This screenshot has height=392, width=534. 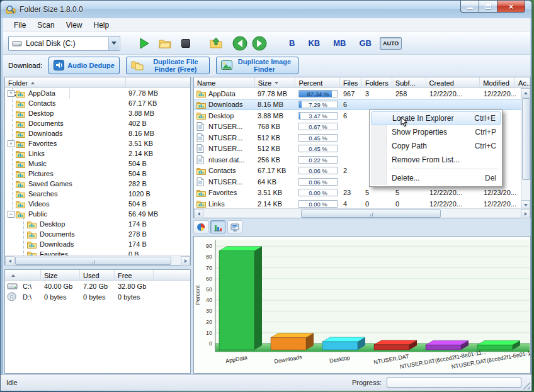 I want to click on column-header-files: Files, so click(x=351, y=83).